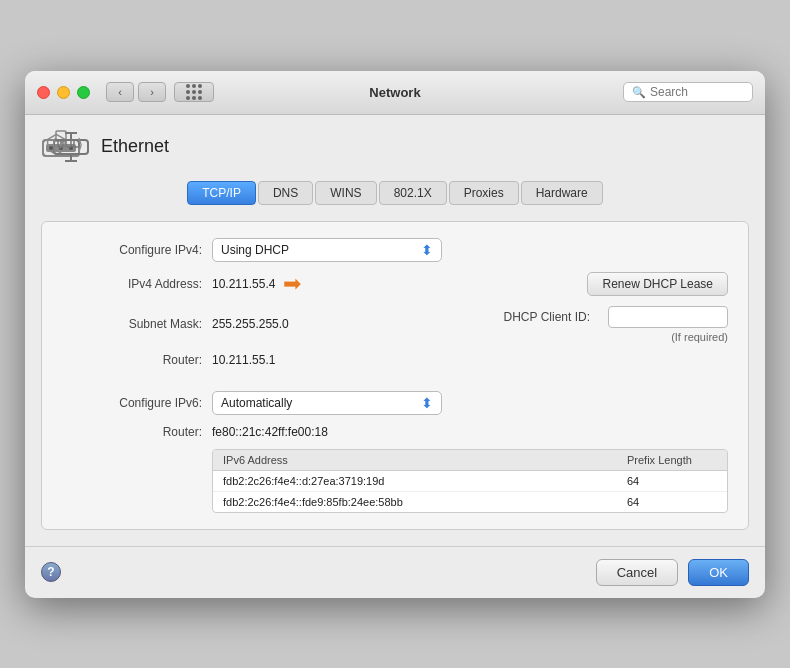 The width and height of the screenshot is (790, 668). What do you see at coordinates (136, 92) in the screenshot?
I see `nav-buttons: ‹ ›` at bounding box center [136, 92].